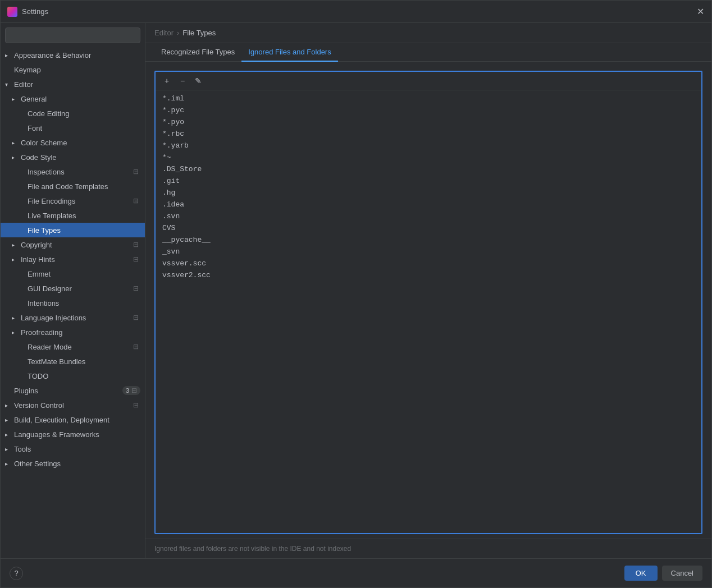 This screenshot has height=588, width=712. I want to click on list-item: CVS, so click(428, 228).